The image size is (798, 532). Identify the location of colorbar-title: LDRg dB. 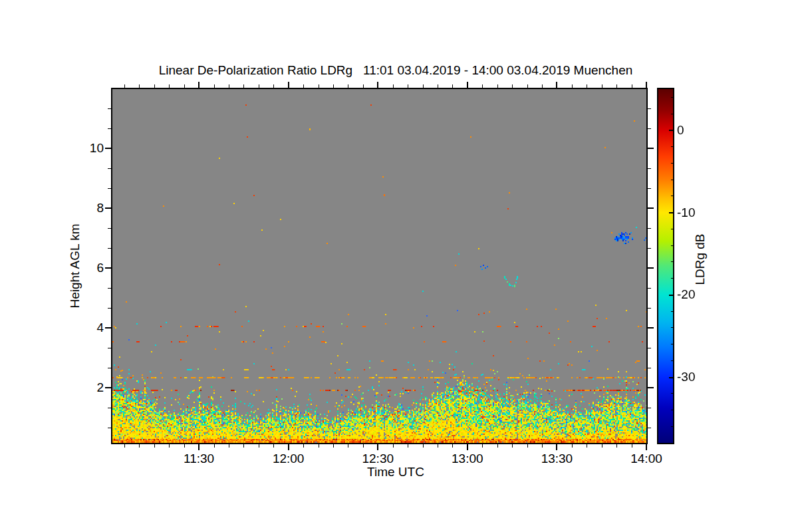
(700, 259).